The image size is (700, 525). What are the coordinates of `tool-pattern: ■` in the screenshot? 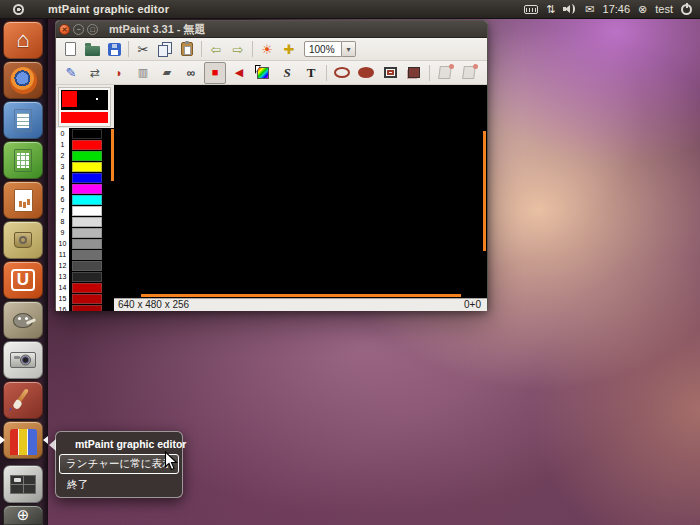 It's located at (215, 73).